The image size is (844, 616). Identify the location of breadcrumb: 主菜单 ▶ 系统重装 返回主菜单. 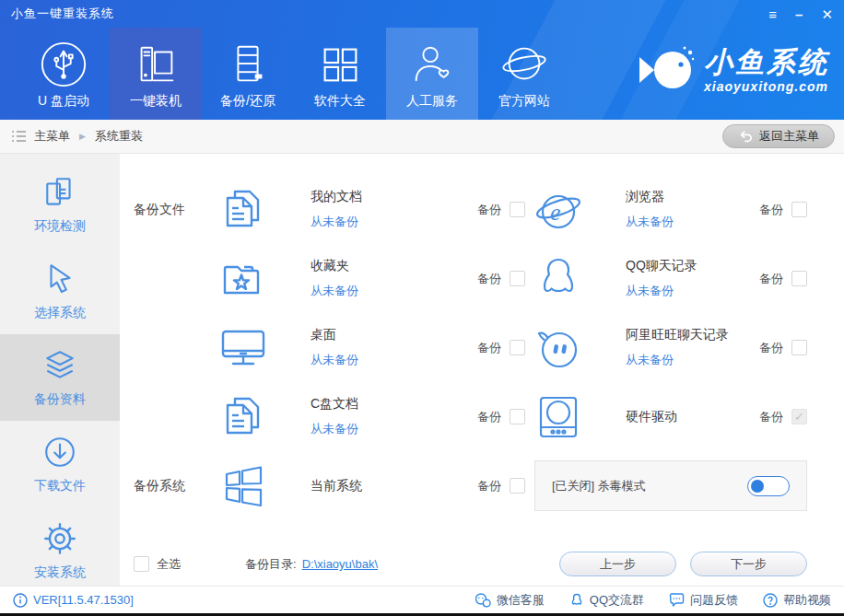
(422, 136).